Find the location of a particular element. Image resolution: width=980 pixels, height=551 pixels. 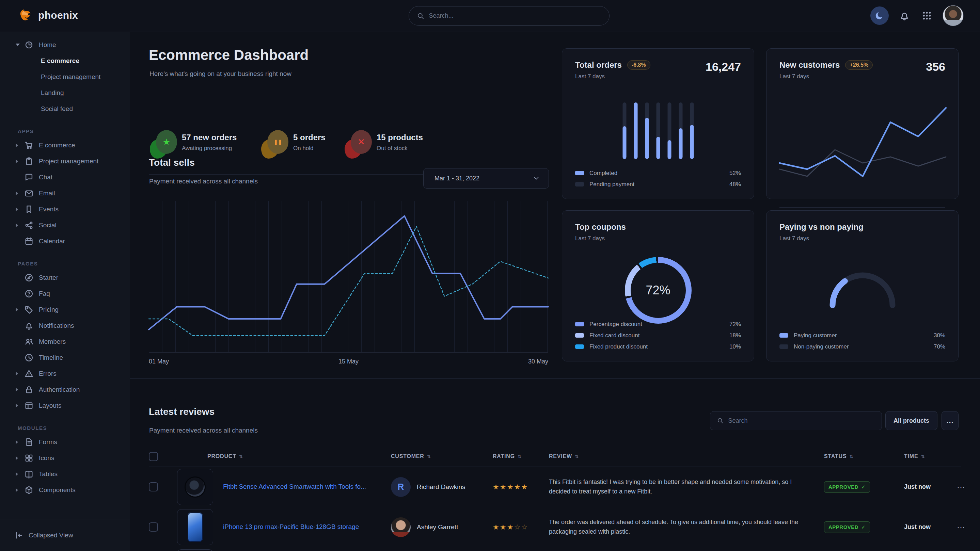

brand: phoenix is located at coordinates (48, 15).